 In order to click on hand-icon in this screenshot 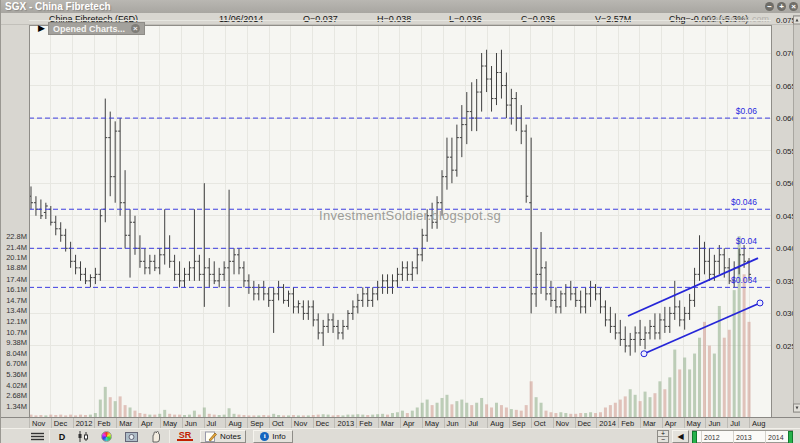, I will do `click(156, 437)`.